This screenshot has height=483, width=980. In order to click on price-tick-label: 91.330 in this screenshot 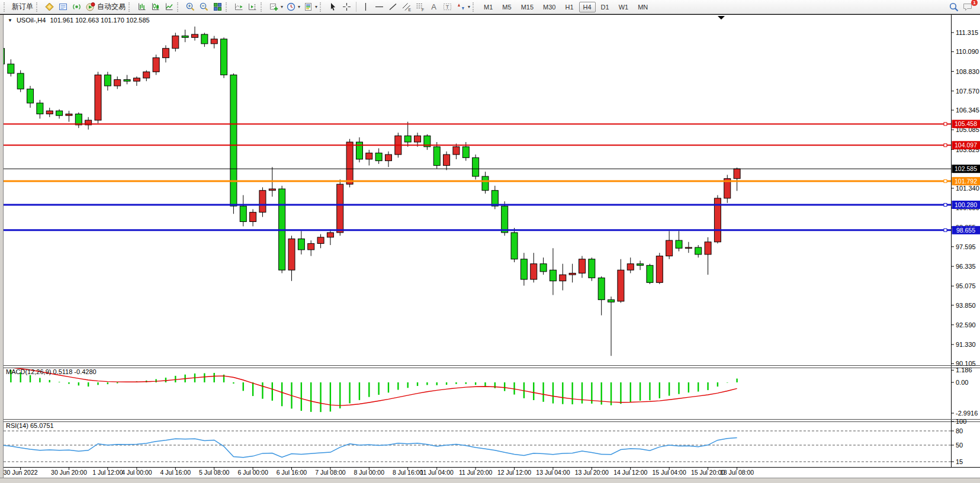, I will do `click(966, 344)`.